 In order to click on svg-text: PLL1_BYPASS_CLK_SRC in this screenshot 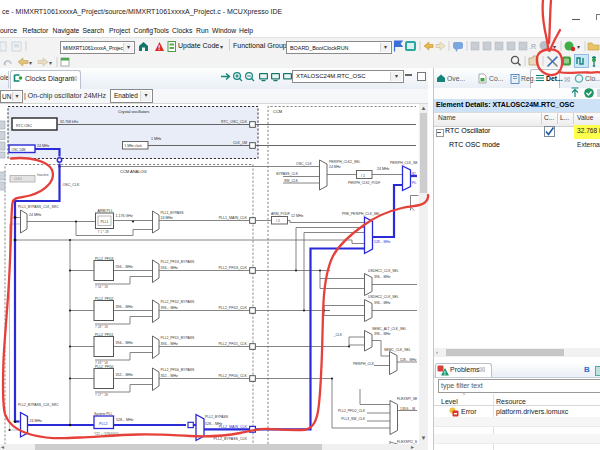, I will do `click(38, 207)`.